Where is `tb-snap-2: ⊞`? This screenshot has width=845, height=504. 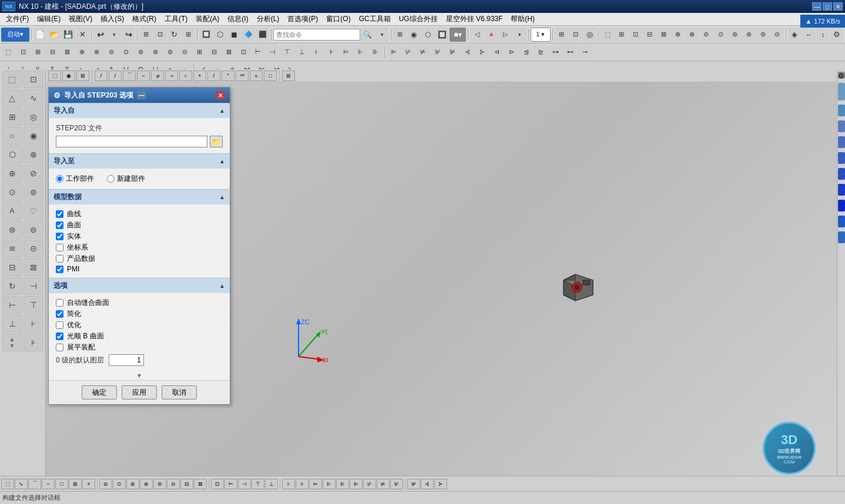
tb-snap-2: ⊞ is located at coordinates (622, 35).